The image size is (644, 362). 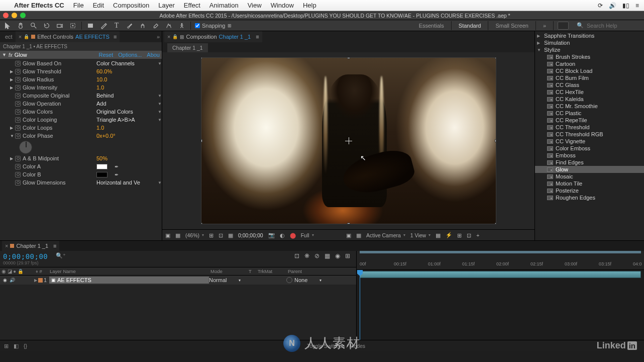 What do you see at coordinates (360, 305) in the screenshot?
I see `playhead` at bounding box center [360, 305].